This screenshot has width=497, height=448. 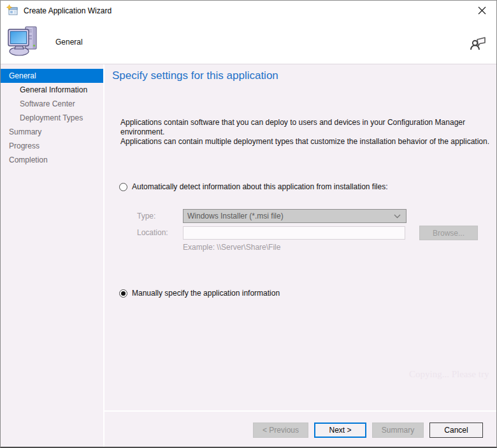 I want to click on cancel-button: Cancel, so click(x=456, y=430).